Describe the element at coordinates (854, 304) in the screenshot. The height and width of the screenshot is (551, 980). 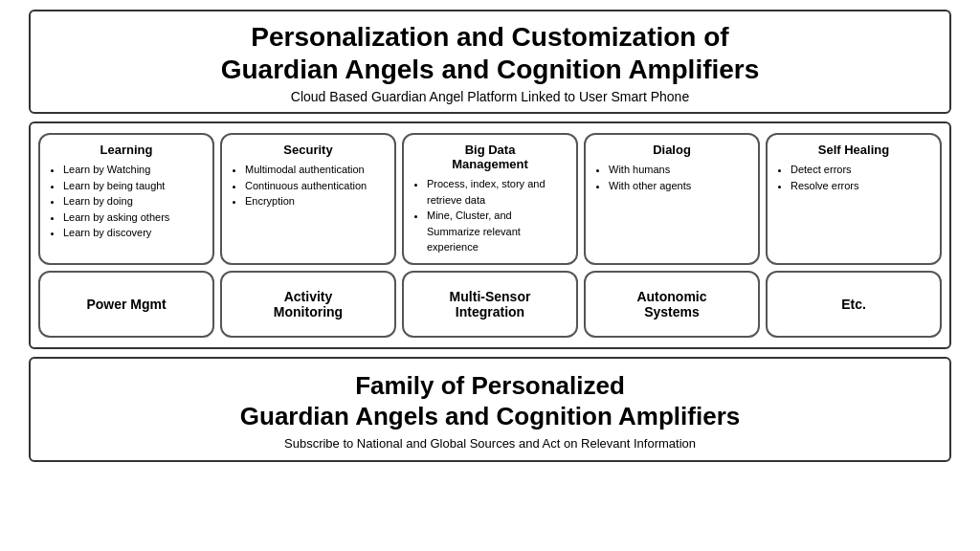
I see `cell-etc-title: Etc.` at that location.